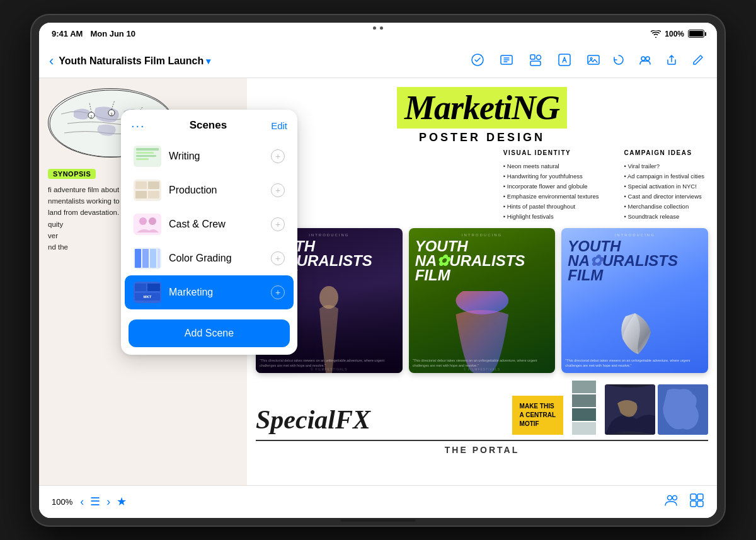 Image resolution: width=756 pixels, height=540 pixels. Describe the element at coordinates (551, 192) in the screenshot. I see `visual-identity-list: Neon meets natural Handwriting for youth…` at that location.